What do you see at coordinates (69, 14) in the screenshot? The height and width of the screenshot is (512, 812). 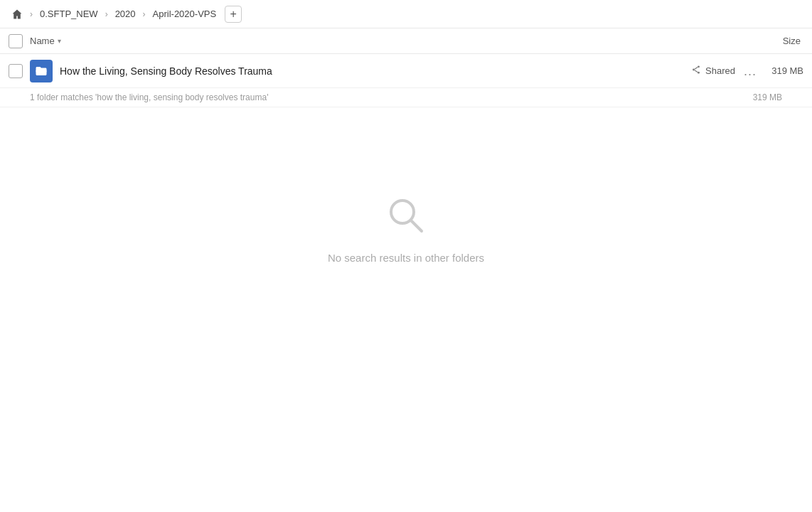 I see `breadcrumb-item-0: 0.SFTP_NEW` at bounding box center [69, 14].